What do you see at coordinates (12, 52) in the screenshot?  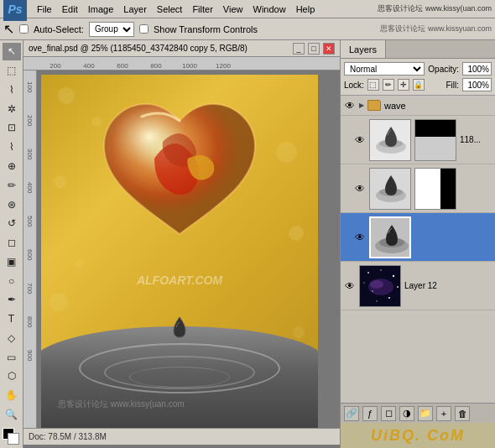 I see `tool-move: ↖` at bounding box center [12, 52].